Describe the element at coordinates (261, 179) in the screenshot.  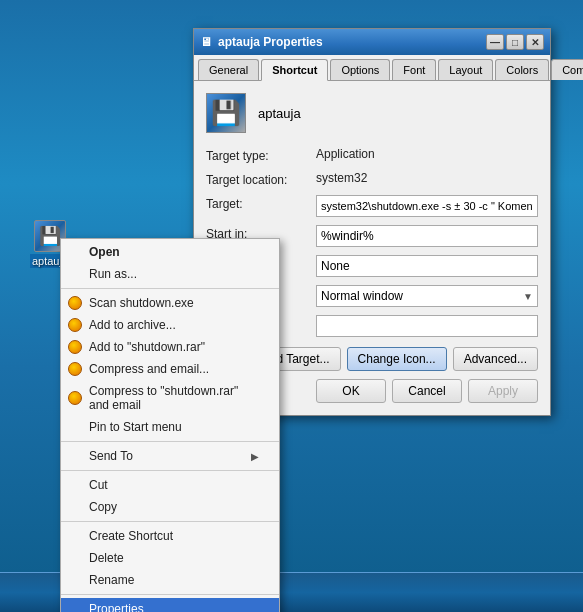
I see `target-location-label: Target location:` at that location.